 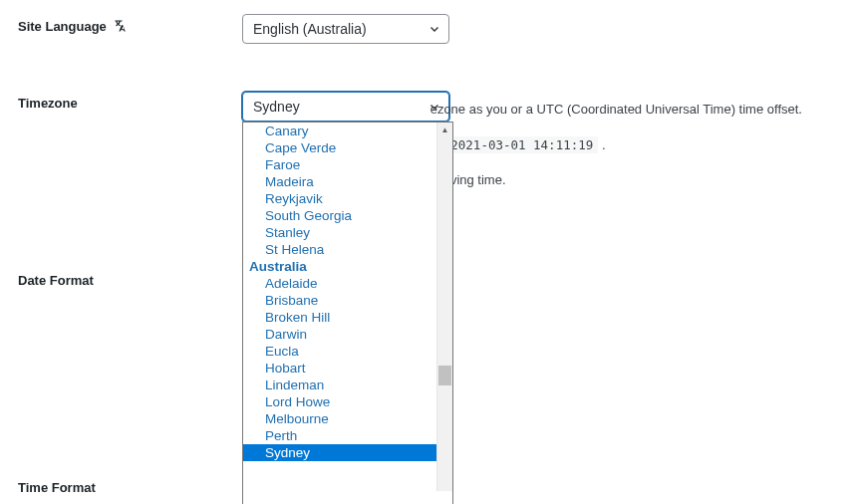 I want to click on timezone-option: Stanley, so click(x=340, y=233).